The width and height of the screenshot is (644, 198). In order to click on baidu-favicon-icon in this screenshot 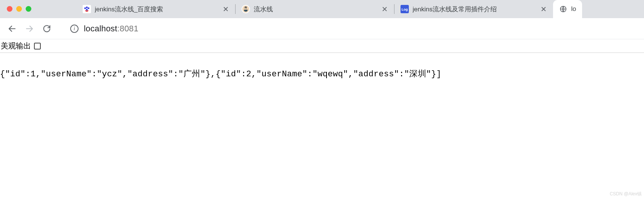, I will do `click(87, 9)`.